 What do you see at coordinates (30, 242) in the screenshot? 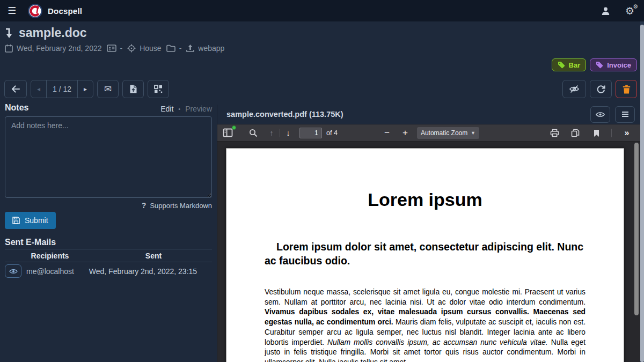
I see `sent-emails-heading: Sent E-Mails` at bounding box center [30, 242].